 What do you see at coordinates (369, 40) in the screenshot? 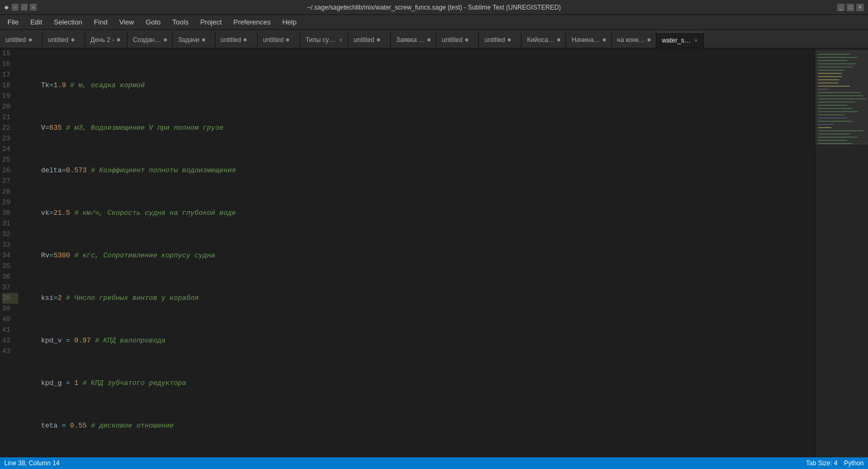
I see `tab-untitled-5: untitled` at bounding box center [369, 40].